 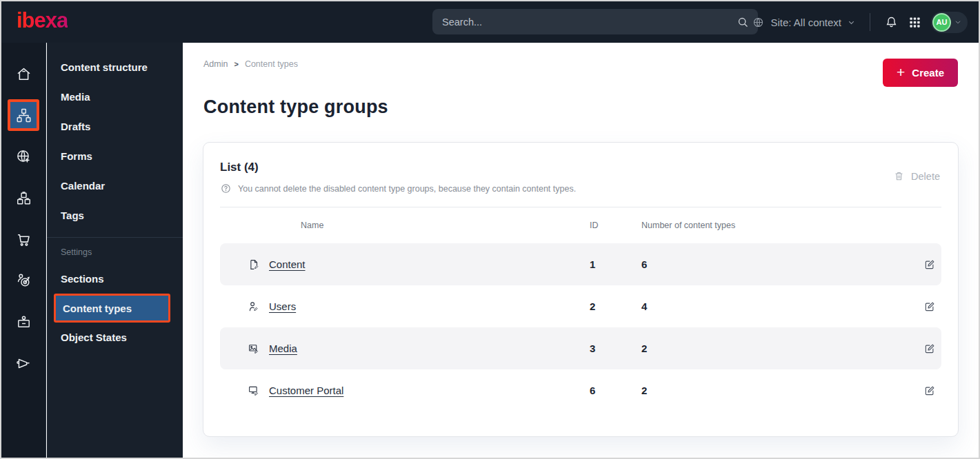 I want to click on group-id: 2, so click(x=615, y=306).